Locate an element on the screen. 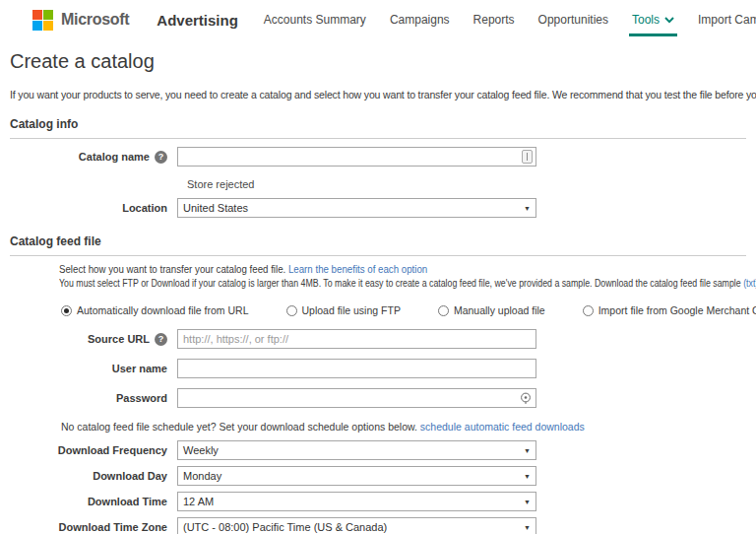 This screenshot has height=534, width=756. logo-square-yellow is located at coordinates (48, 26).